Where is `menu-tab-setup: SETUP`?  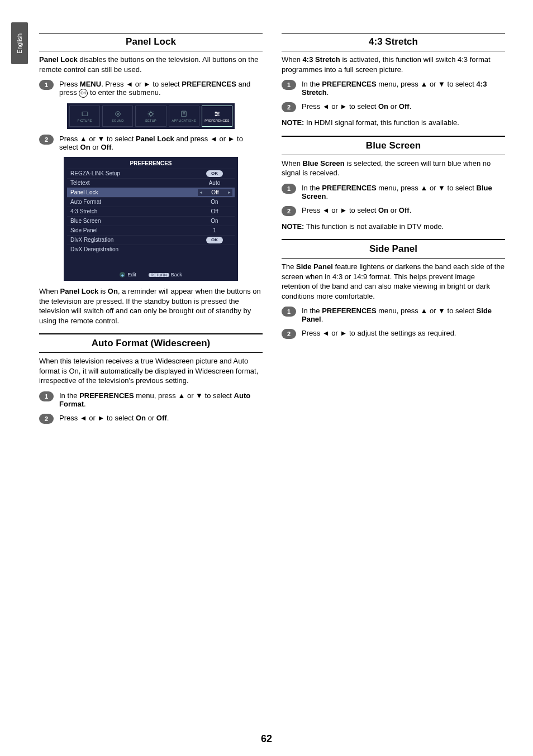
menu-tab-setup: SETUP is located at coordinates (151, 116).